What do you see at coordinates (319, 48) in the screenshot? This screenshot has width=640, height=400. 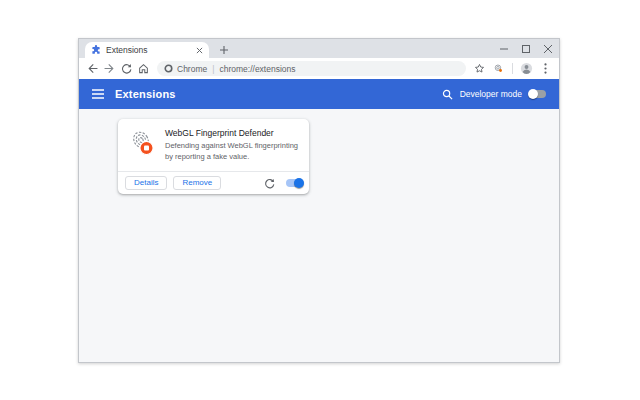 I see `tab-strip: Extensions` at bounding box center [319, 48].